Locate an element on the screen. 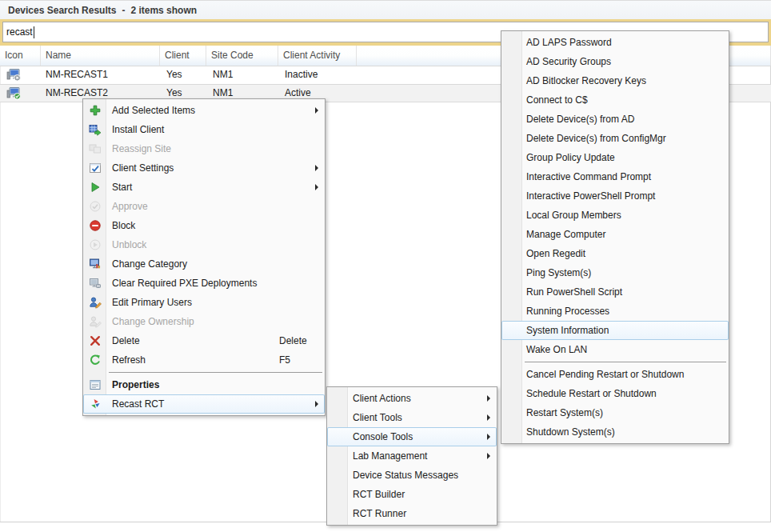 The image size is (771, 532). menu-item-label: Shutdown System(s) is located at coordinates (571, 432).